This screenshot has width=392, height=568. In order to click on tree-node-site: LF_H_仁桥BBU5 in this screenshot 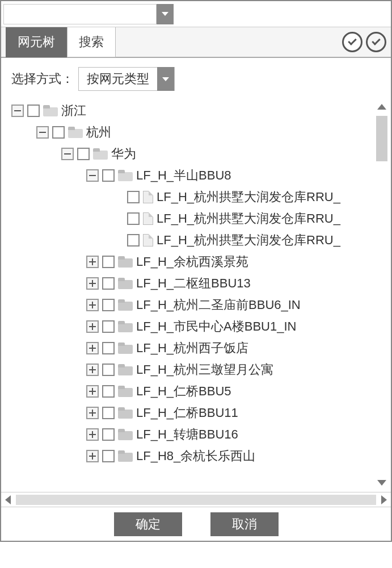, I will do `click(201, 391)`.